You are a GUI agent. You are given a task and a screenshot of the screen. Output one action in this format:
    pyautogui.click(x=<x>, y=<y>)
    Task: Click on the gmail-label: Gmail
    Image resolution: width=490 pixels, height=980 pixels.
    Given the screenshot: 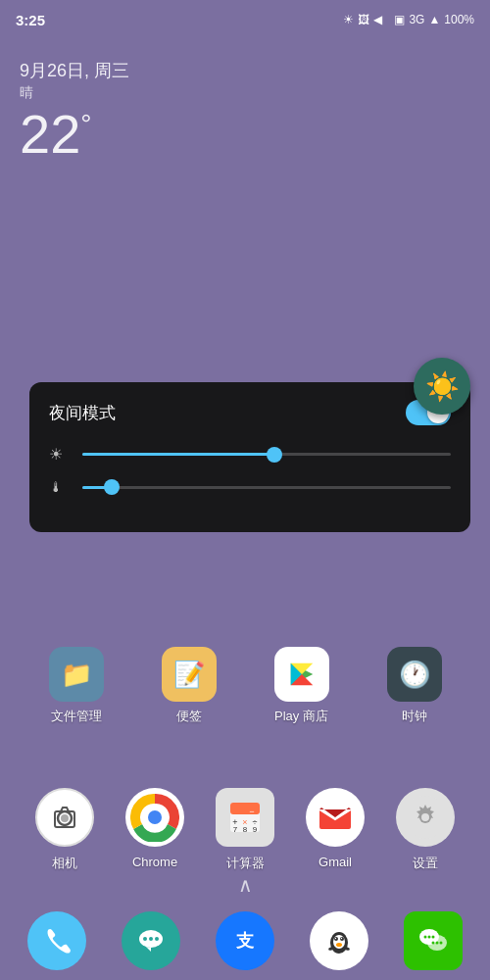 What is the action you would take?
    pyautogui.click(x=335, y=862)
    